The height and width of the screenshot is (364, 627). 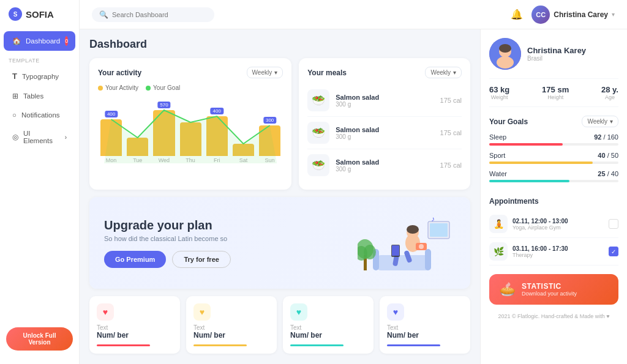 I want to click on ui-elements-icon: ◎, so click(x=15, y=137).